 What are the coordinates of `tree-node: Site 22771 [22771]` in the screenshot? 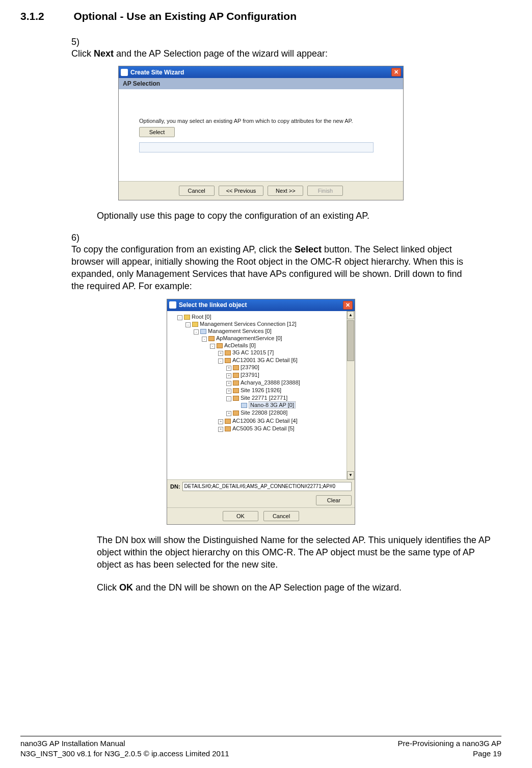 It's located at (264, 398).